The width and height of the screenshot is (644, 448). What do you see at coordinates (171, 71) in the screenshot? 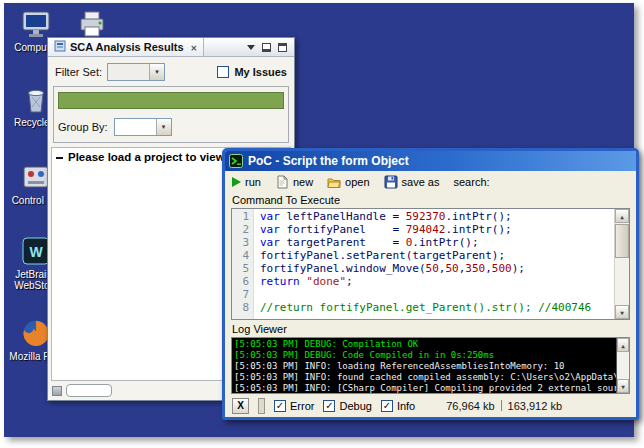
I see `filter-row: Filter Set: ▾ My Issues` at bounding box center [171, 71].